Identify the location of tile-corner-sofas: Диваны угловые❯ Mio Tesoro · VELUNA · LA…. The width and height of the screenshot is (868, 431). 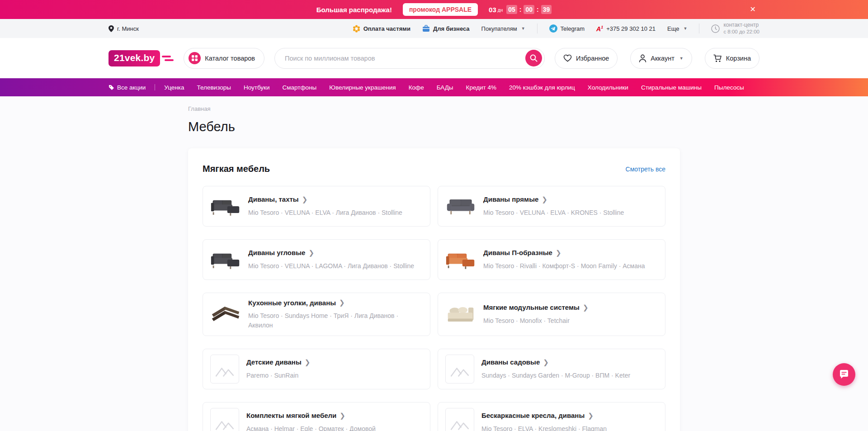
(316, 260).